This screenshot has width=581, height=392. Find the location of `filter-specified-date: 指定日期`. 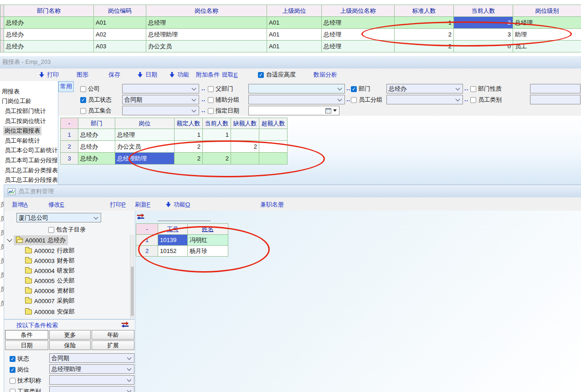

filter-specified-date: 指定日期 is located at coordinates (223, 111).